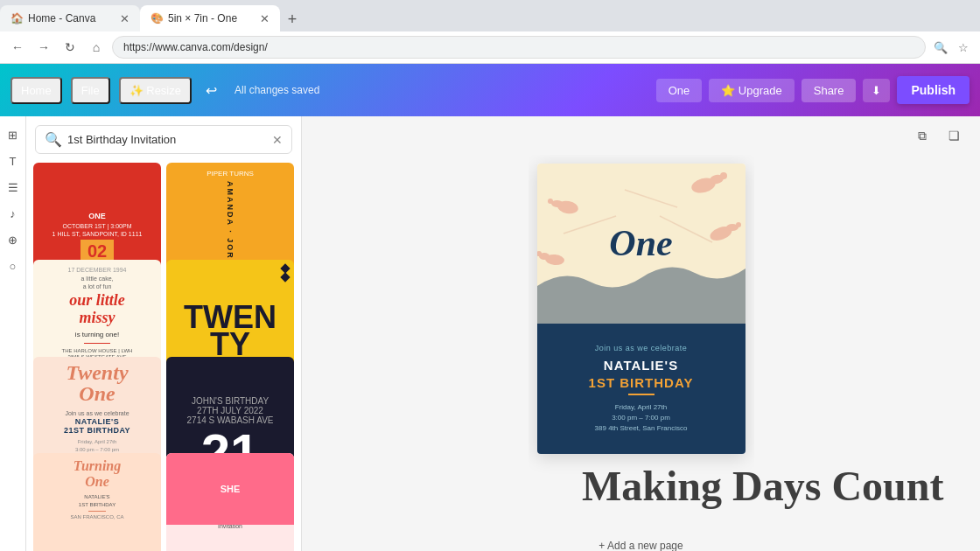 Image resolution: width=980 pixels, height=551 pixels. I want to click on template-card-8: SHE Birthday PartyInvitation, so click(230, 502).